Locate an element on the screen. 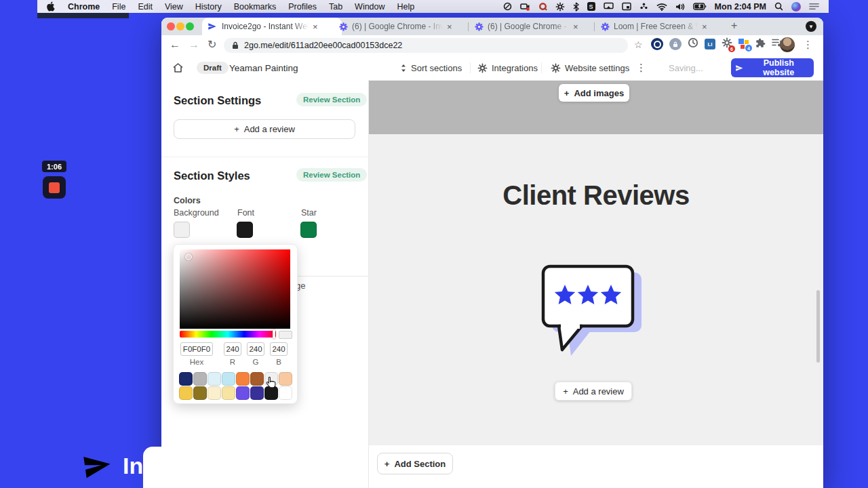  battery-icon is located at coordinates (700, 7).